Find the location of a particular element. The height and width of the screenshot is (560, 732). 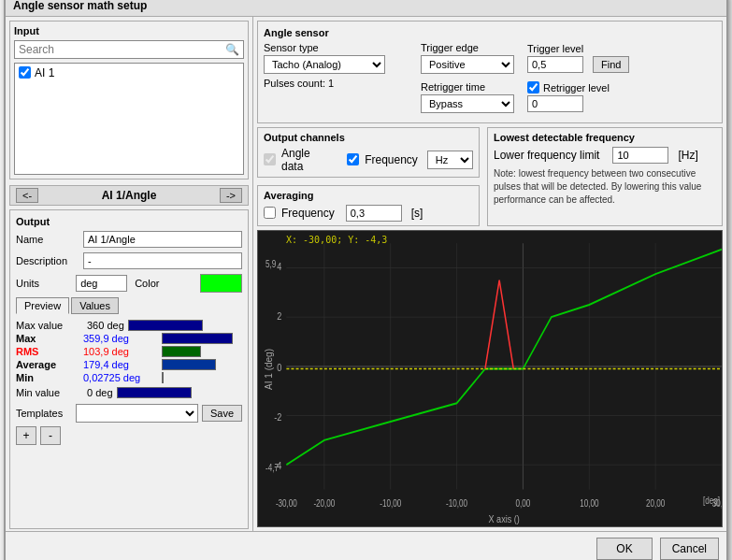

ai1-label: AI 1 is located at coordinates (45, 73).